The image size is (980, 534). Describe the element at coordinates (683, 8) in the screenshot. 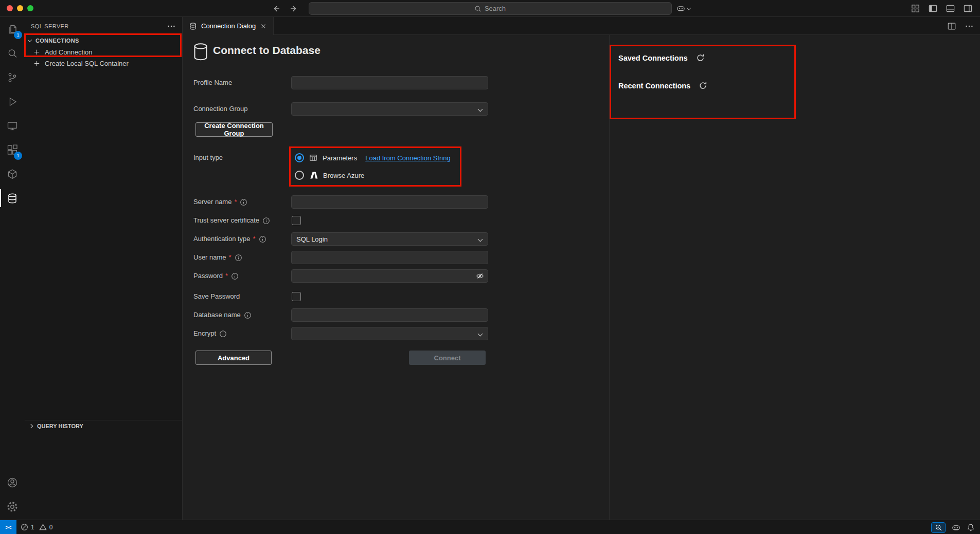

I see `copilot-menu-button` at that location.